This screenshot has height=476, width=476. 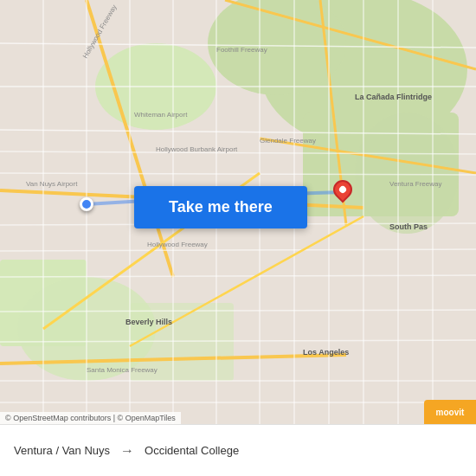 What do you see at coordinates (408, 227) in the screenshot?
I see `svg-text: South Pas` at bounding box center [408, 227].